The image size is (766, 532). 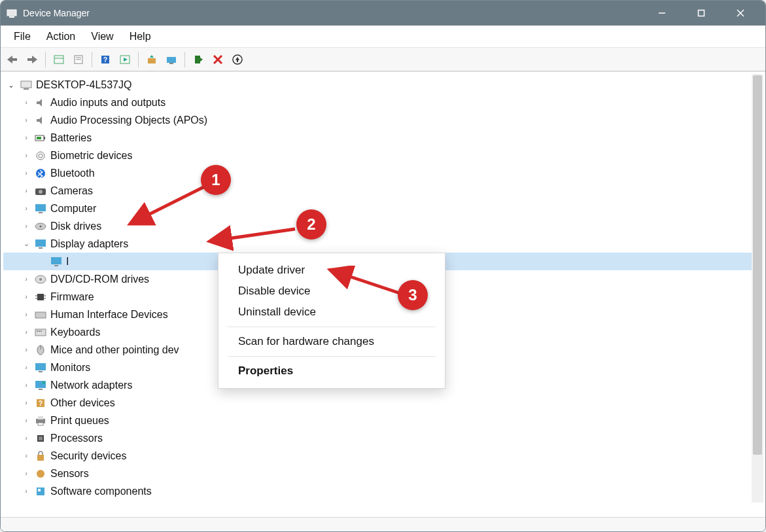 What do you see at coordinates (757, 265) in the screenshot?
I see `scrollbar-thumb` at bounding box center [757, 265].